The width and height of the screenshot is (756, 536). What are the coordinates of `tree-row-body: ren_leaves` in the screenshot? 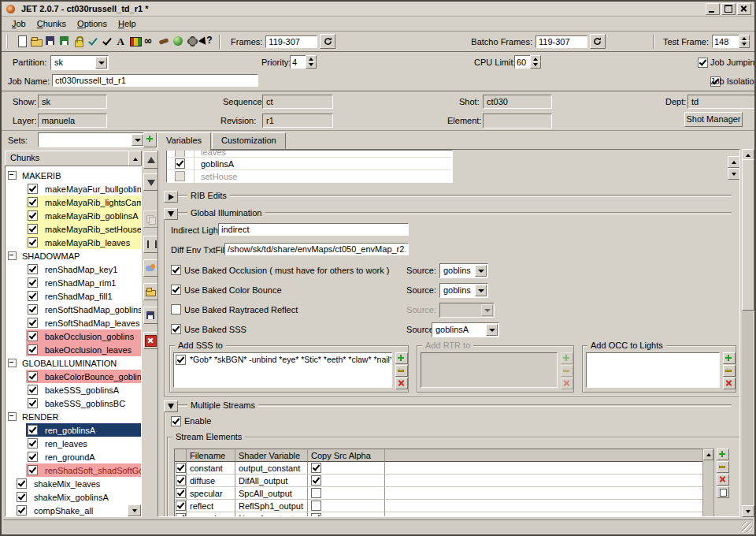 It's located at (83, 443).